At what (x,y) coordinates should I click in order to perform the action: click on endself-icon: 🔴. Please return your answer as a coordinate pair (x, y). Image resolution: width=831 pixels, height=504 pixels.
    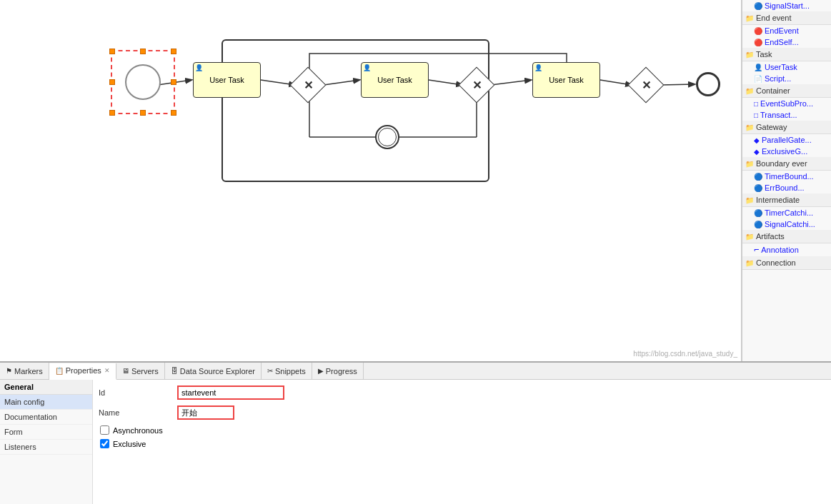
    Looking at the image, I should click on (758, 43).